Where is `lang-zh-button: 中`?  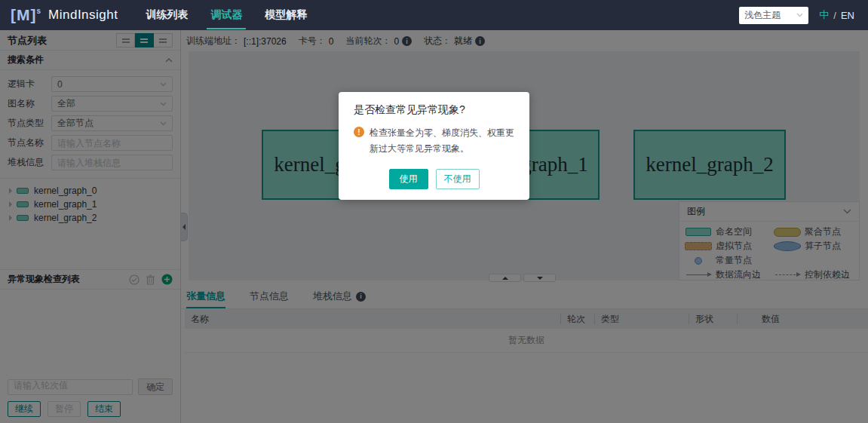 lang-zh-button: 中 is located at coordinates (824, 15).